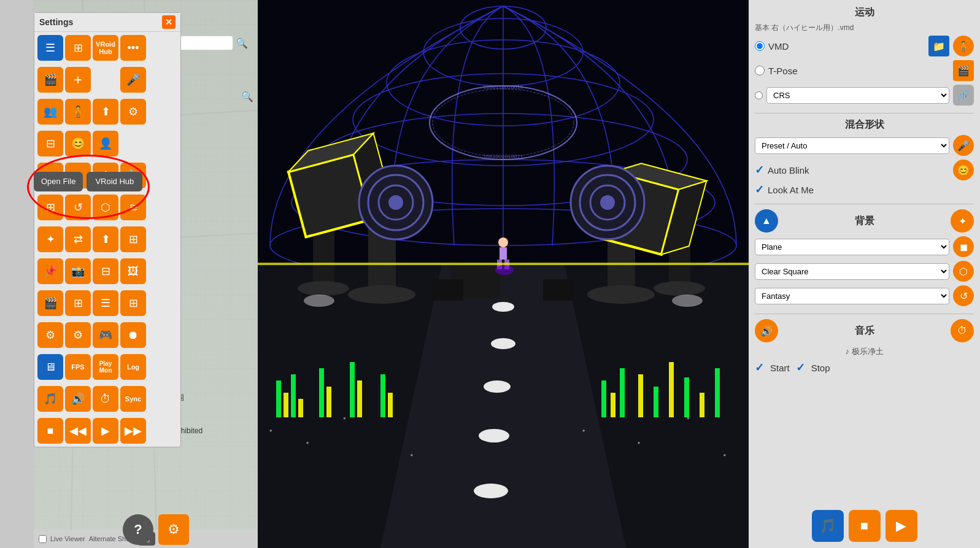  What do you see at coordinates (50, 144) in the screenshot?
I see `grid2-button: ⊟` at bounding box center [50, 144].